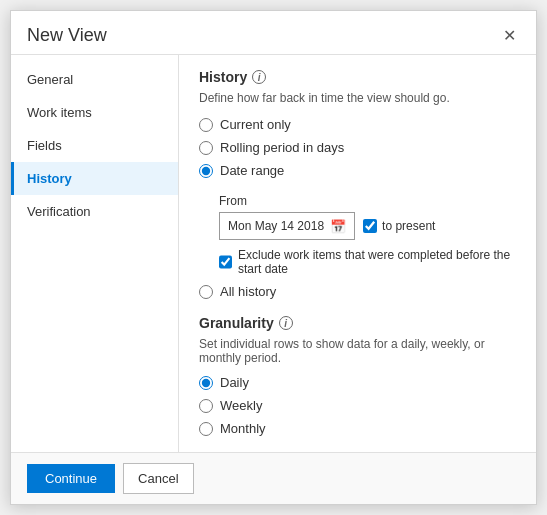 This screenshot has height=515, width=547. I want to click on dialog-footer: Continue Cancel, so click(274, 478).